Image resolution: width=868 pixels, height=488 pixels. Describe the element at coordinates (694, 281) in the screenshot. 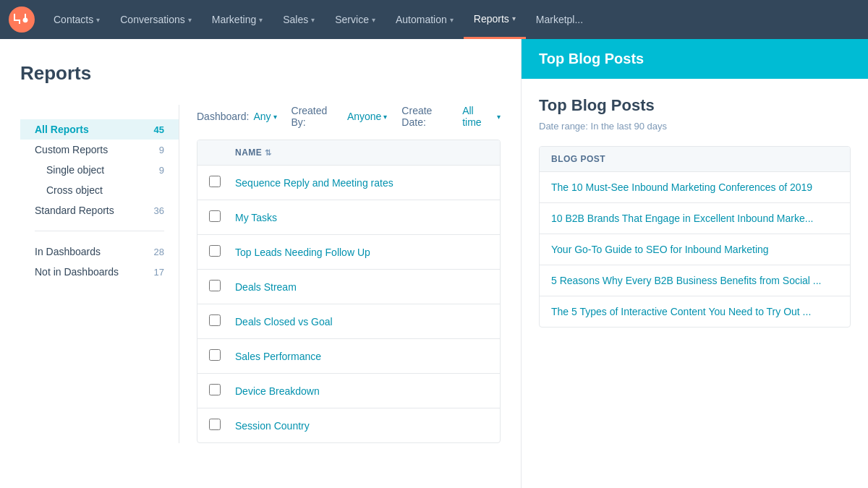

I see `blog-post-row: 5 Reasons Why Every B2B Business Benefit…` at that location.